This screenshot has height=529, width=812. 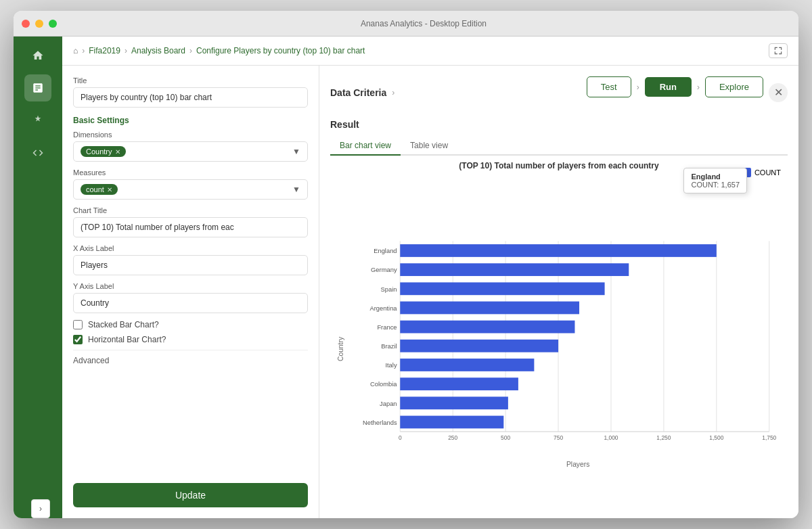 I want to click on test-button: Test, so click(x=609, y=87).